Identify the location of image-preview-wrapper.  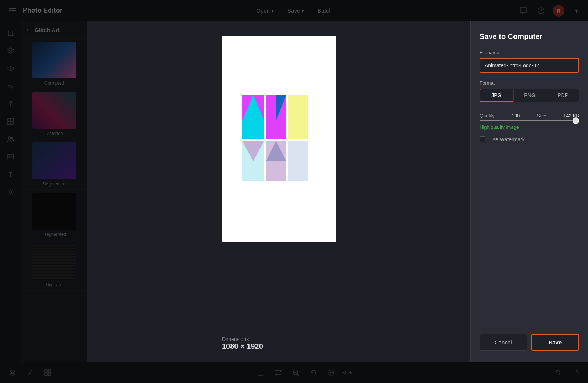
(279, 139).